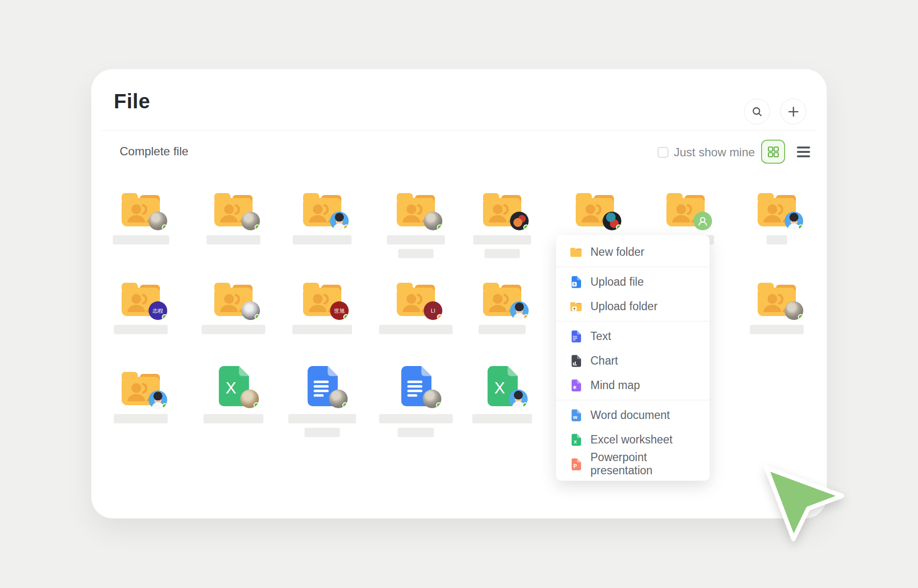 The image size is (918, 588). Describe the element at coordinates (633, 415) in the screenshot. I see `menu-item-word-document: w Word document` at that location.